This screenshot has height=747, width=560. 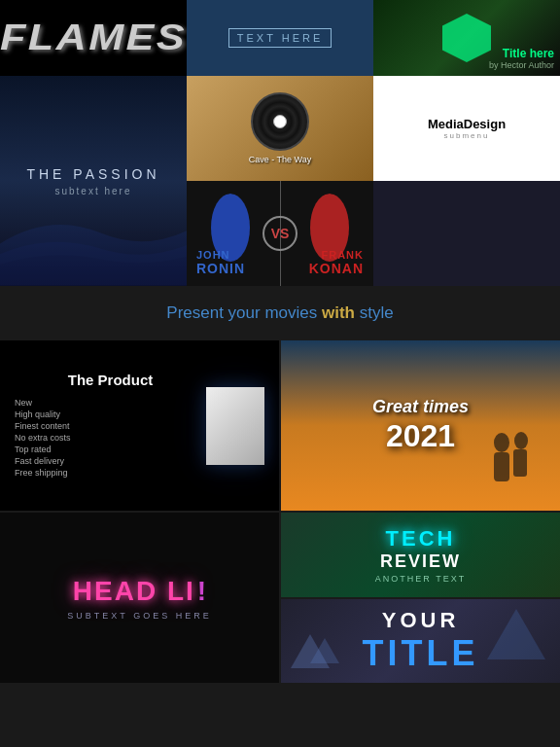 I want to click on media-design-title: MediaDesign, so click(x=467, y=124).